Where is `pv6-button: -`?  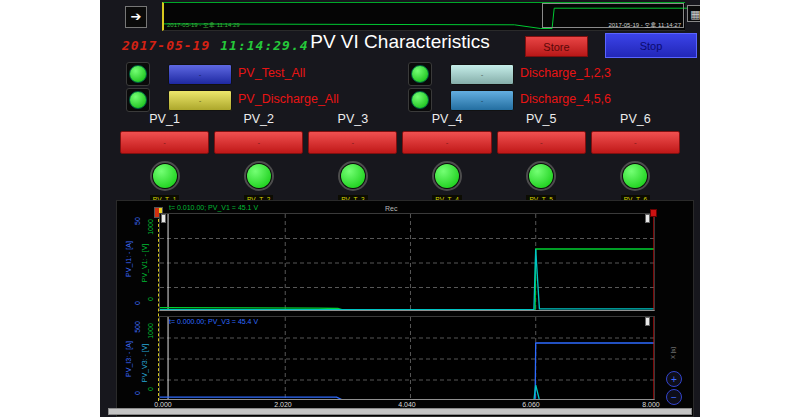
pv6-button: - is located at coordinates (636, 142).